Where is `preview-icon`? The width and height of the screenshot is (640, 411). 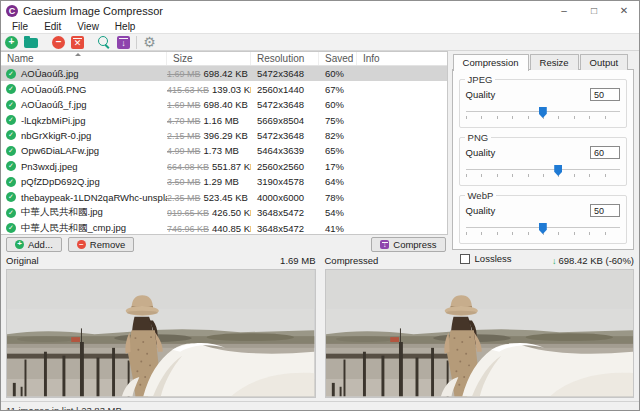
preview-icon is located at coordinates (104, 42).